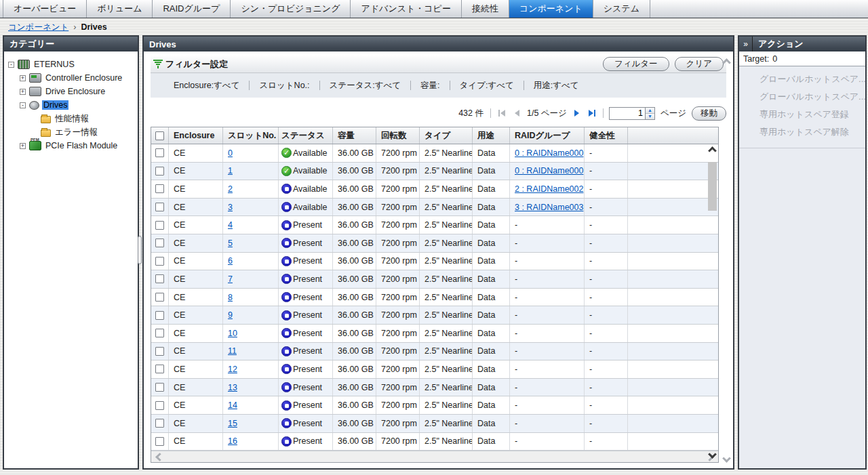 The image size is (868, 475). What do you see at coordinates (231, 279) in the screenshot?
I see `slot-link: 7` at bounding box center [231, 279].